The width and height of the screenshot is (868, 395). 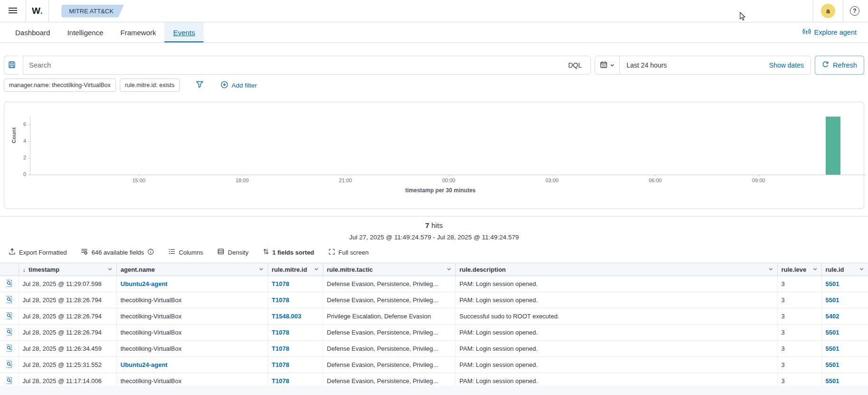 I want to click on save-query-button, so click(x=11, y=65).